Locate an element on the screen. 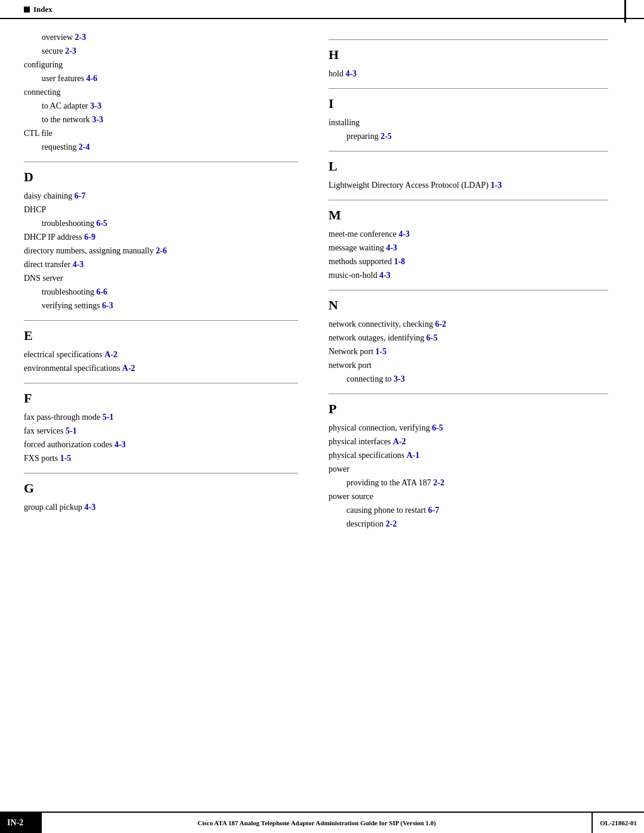 The width and height of the screenshot is (644, 833). list-item: hold 4-3 is located at coordinates (469, 74).